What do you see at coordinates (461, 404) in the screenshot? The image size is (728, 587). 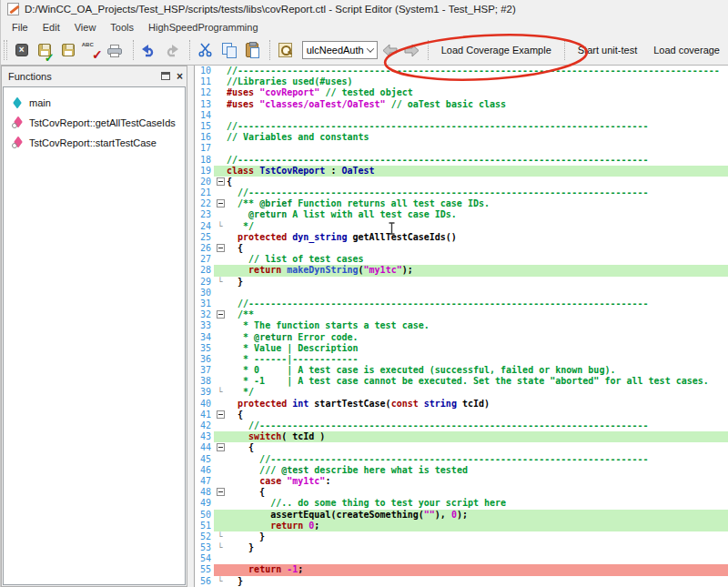 I see `code-line: 40 protected int startTestCase(const str…` at bounding box center [461, 404].